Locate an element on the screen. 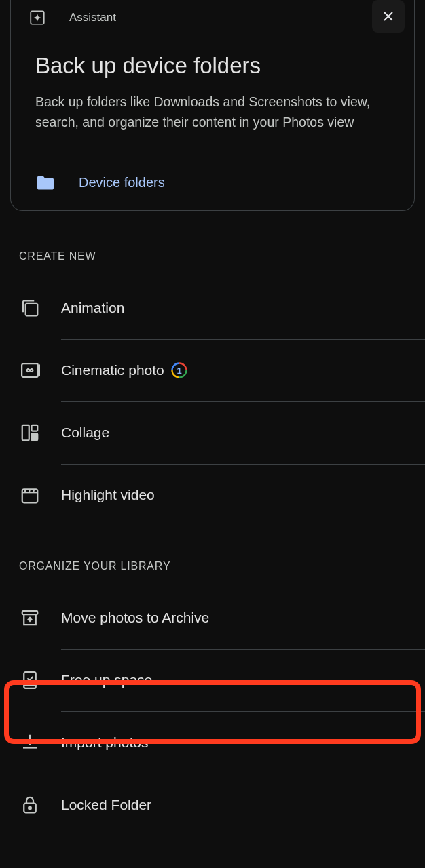  collage-label: Collage is located at coordinates (86, 433).